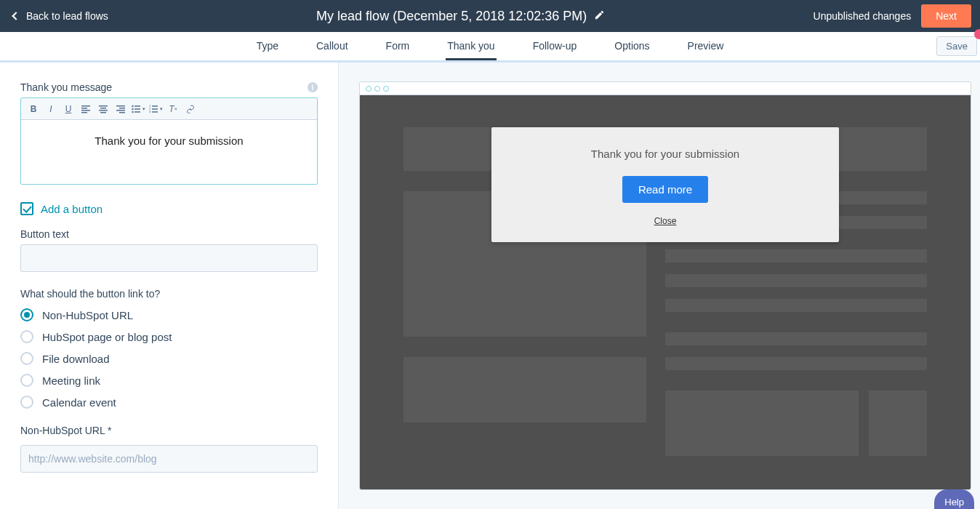 This screenshot has width=980, height=509. I want to click on back-to-lead-flows: Back to lead flows, so click(61, 16).